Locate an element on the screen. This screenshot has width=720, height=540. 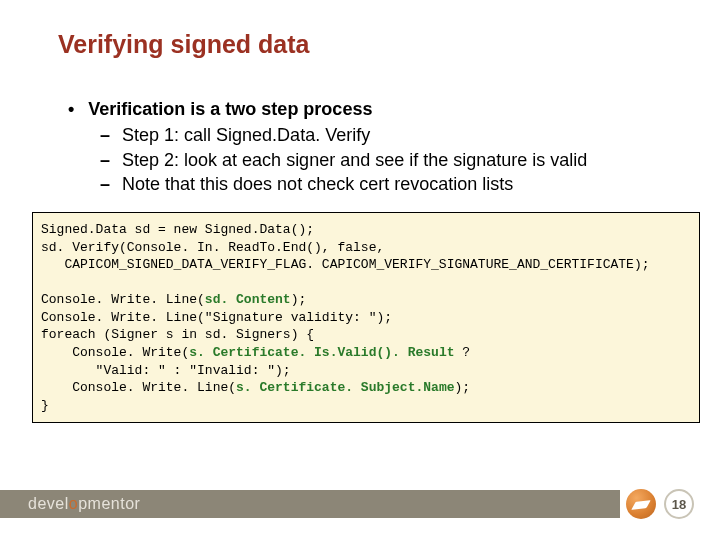
code-line: foreach (Signer s in sd. Signers) { is located at coordinates (178, 334).